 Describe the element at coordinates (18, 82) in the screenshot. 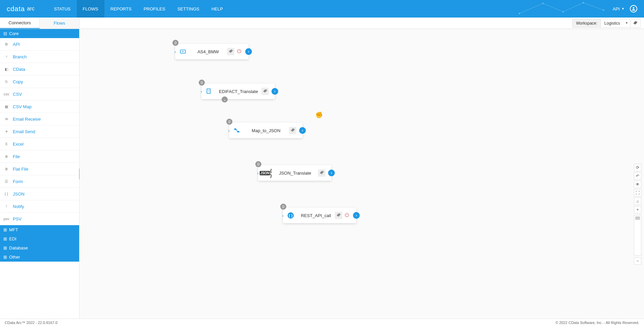

I see `connector-label: Copy` at that location.